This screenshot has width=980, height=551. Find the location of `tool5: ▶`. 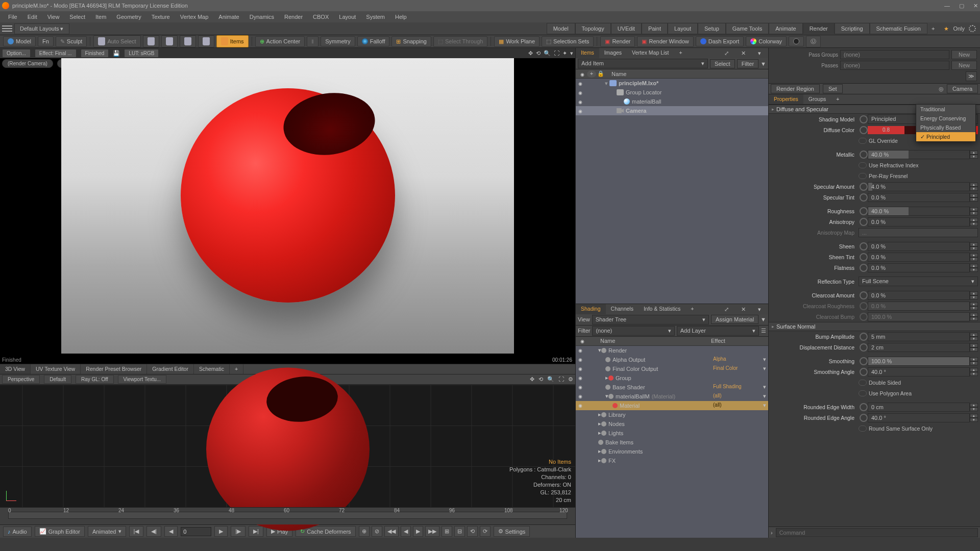

tool5: ▶ is located at coordinates (418, 532).